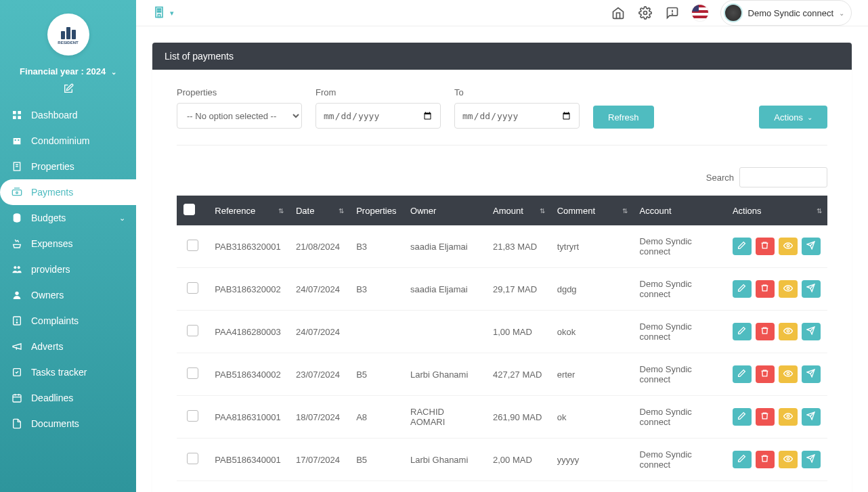  I want to click on sidebar-item-label: Budgets, so click(75, 218).